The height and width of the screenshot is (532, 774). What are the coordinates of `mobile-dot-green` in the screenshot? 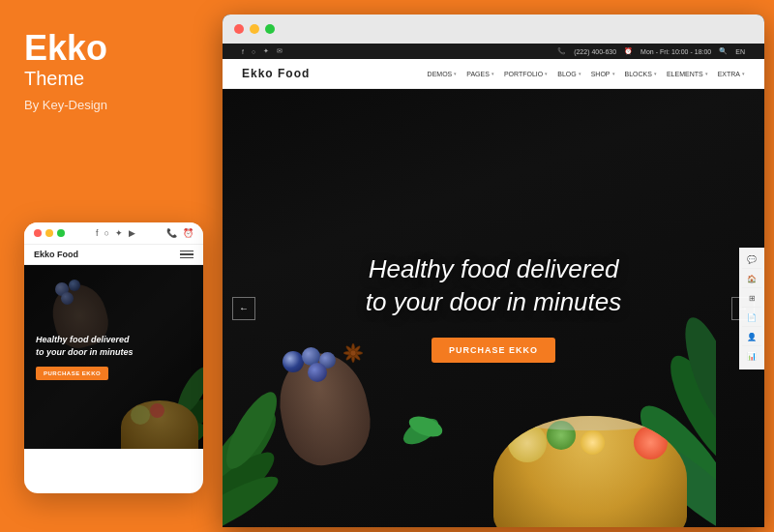 It's located at (61, 233).